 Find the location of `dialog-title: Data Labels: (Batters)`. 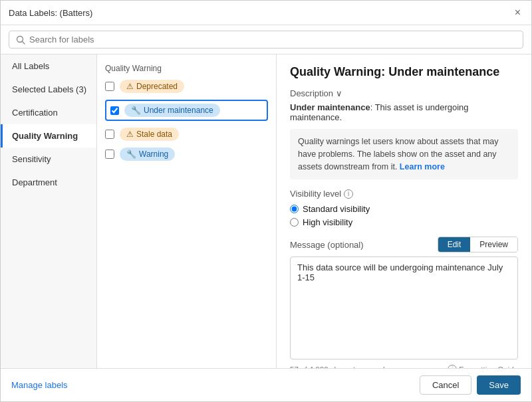

dialog-title: Data Labels: (Batters) is located at coordinates (51, 13).